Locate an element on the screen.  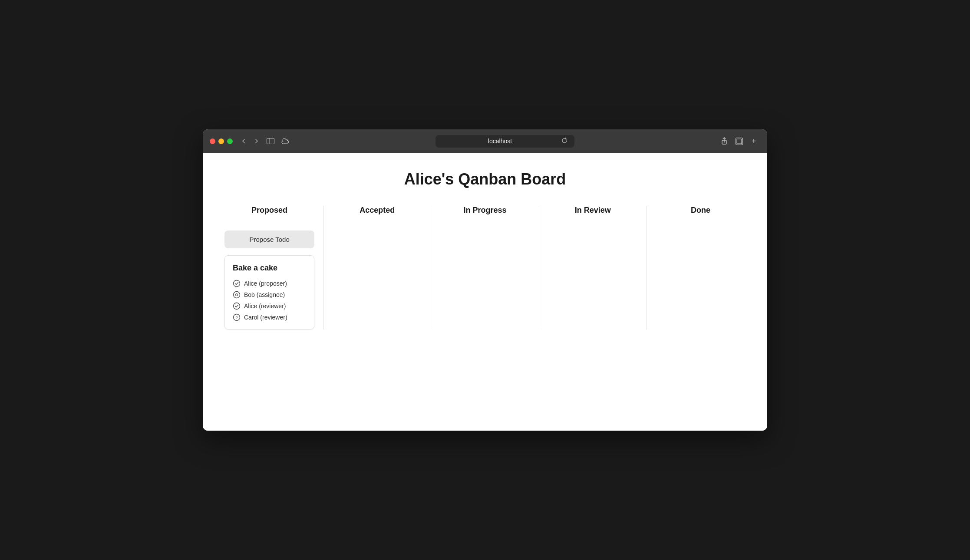
sidebar-button is located at coordinates (271, 141).